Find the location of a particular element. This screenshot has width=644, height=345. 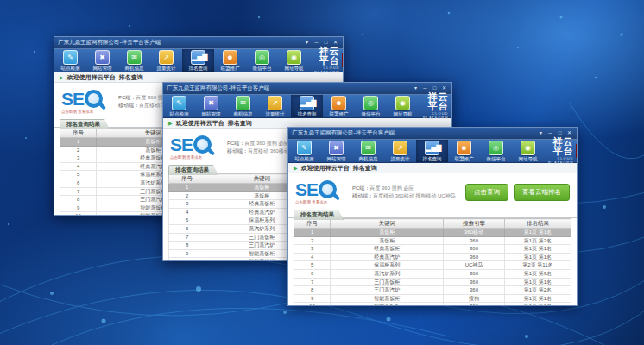

rank-table-head: 序号 关键词 搜索引擎 排名结果 is located at coordinates (433, 224).